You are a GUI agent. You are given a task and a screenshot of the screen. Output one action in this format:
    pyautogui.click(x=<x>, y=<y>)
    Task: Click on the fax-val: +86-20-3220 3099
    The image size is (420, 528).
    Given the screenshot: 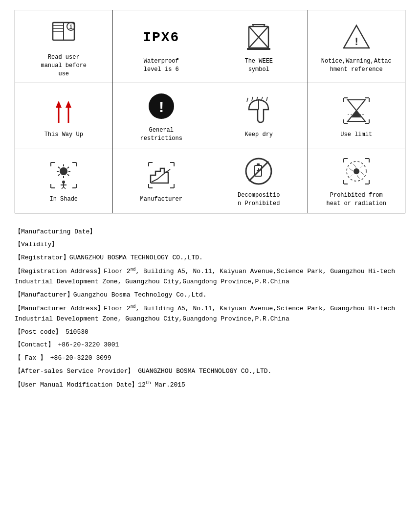 What is the action you would take?
    pyautogui.click(x=79, y=358)
    